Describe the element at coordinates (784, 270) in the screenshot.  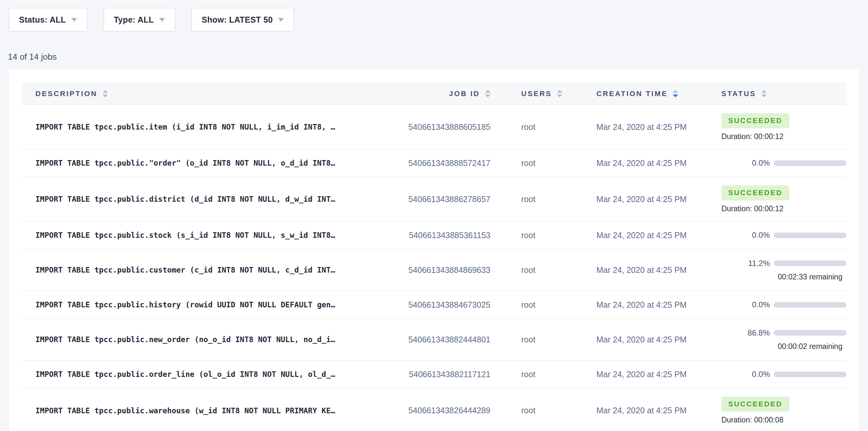
I see `status-progress-block: 11.2% 00:02:33 remaining` at that location.